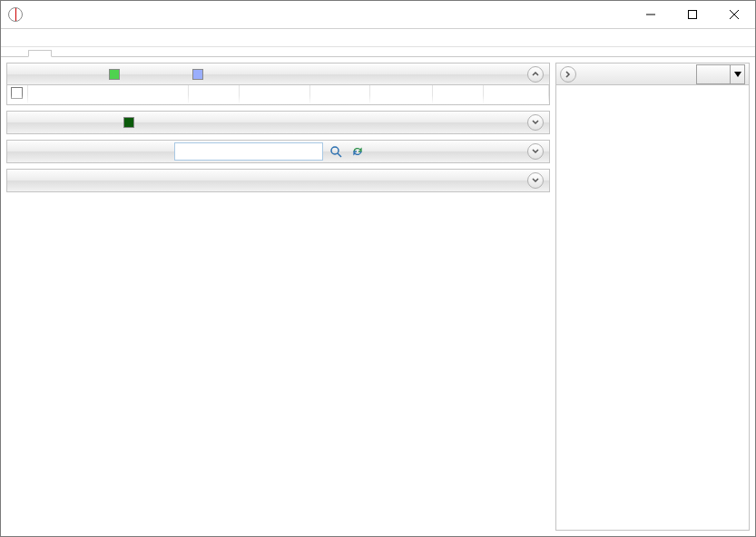 This screenshot has height=537, width=756. Describe the element at coordinates (692, 15) in the screenshot. I see `window-buttons` at that location.